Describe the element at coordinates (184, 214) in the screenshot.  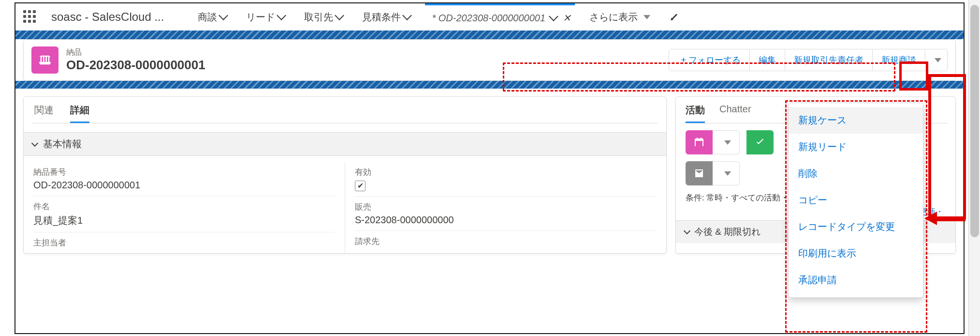
I see `field-subject: 件名 見積_提案1` at that location.